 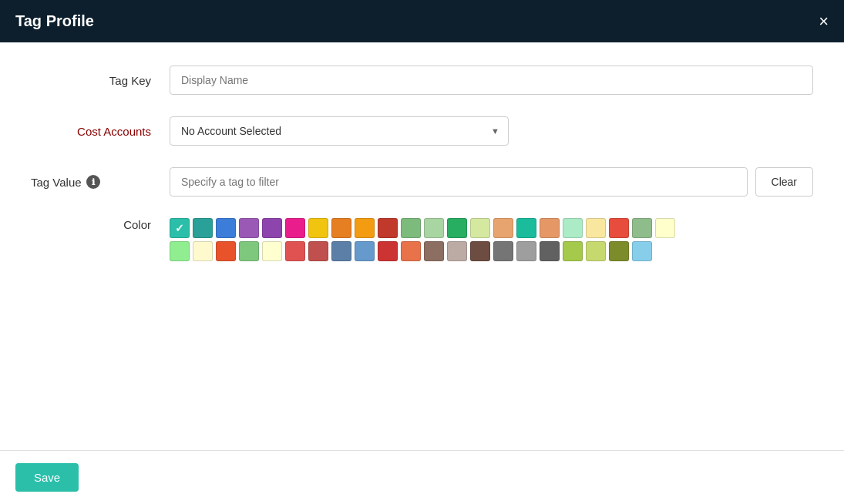 I want to click on save-button: Save, so click(x=47, y=478).